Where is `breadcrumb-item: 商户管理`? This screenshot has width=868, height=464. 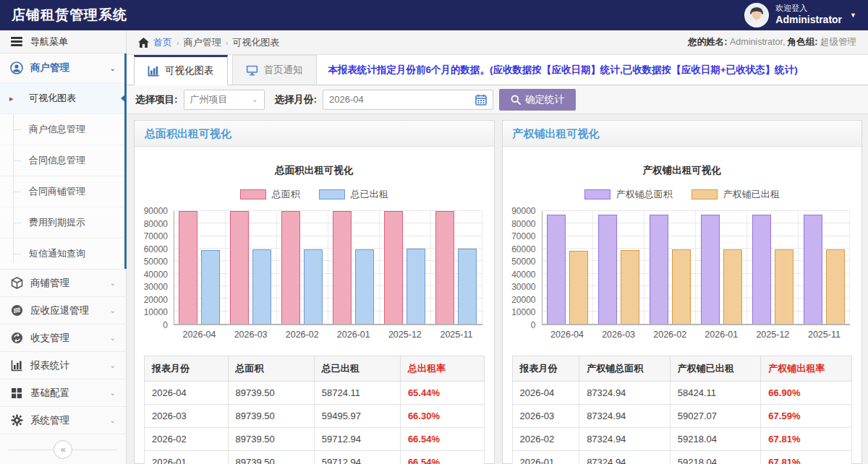
breadcrumb-item: 商户管理 is located at coordinates (203, 43).